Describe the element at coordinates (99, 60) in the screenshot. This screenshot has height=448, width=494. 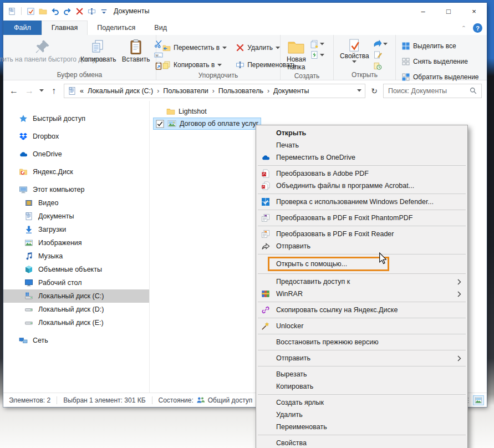
I see `copy-label: Копировать` at that location.